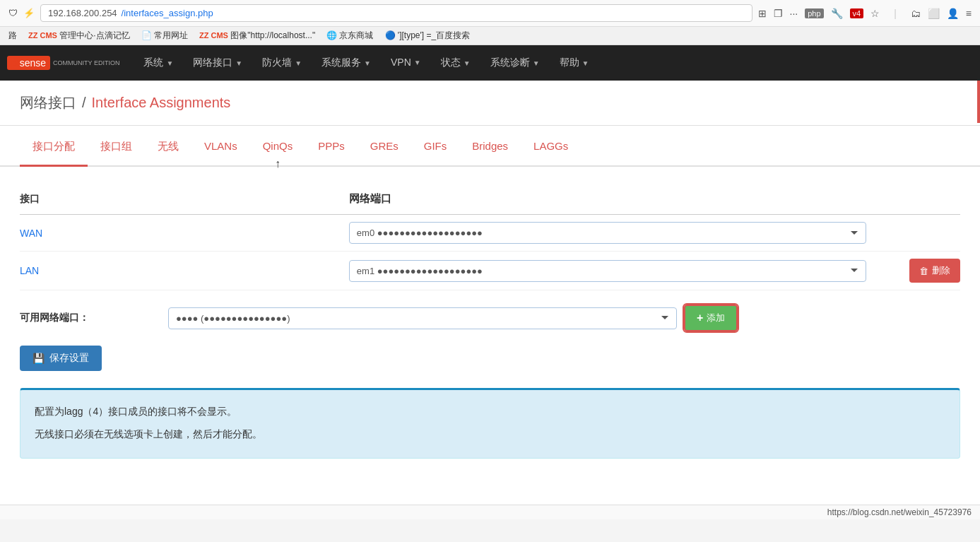  I want to click on status-bar: https://blog.csdn.net/weixin_45723976, so click(490, 512).